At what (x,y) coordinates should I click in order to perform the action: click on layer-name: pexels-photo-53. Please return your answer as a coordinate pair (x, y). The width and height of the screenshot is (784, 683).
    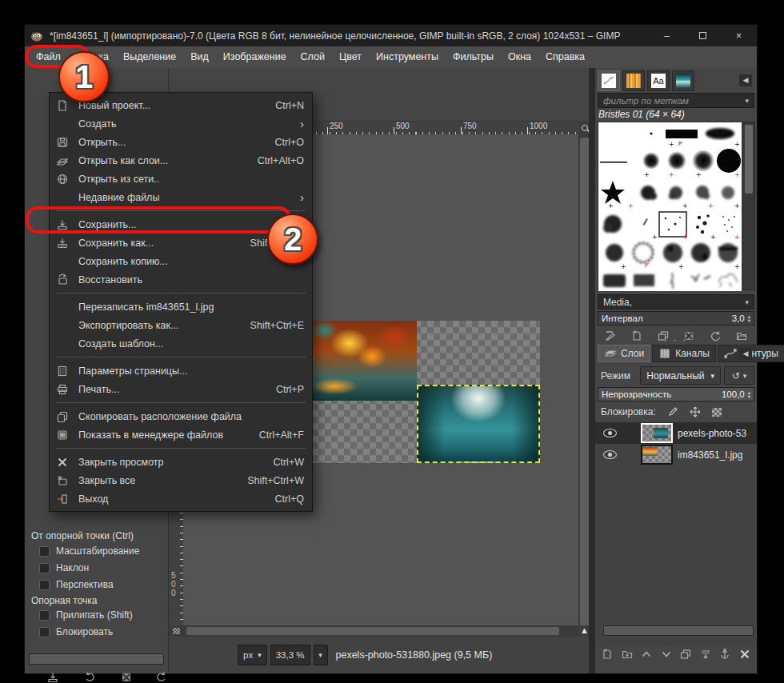
    Looking at the image, I should click on (712, 433).